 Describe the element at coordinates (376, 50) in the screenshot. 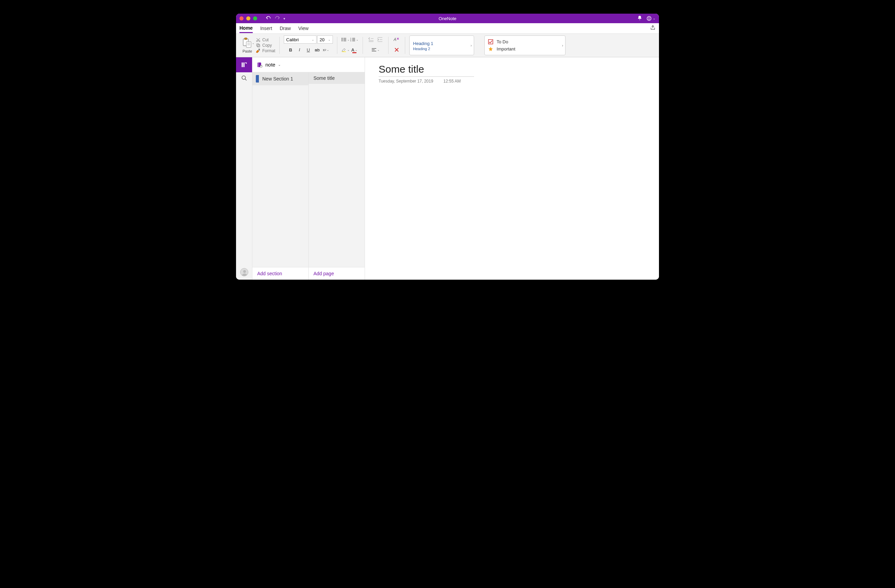

I see `align-button: ⌄` at that location.